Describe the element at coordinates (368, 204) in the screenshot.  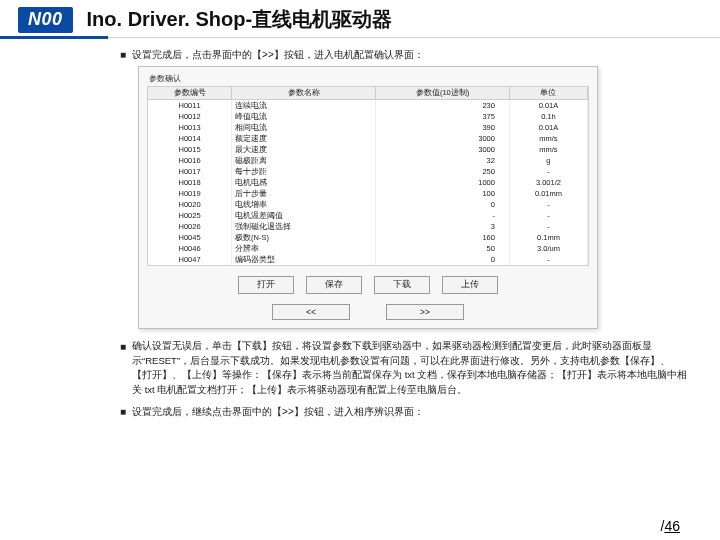
I see `table-row: H0020电线增率0-` at that location.